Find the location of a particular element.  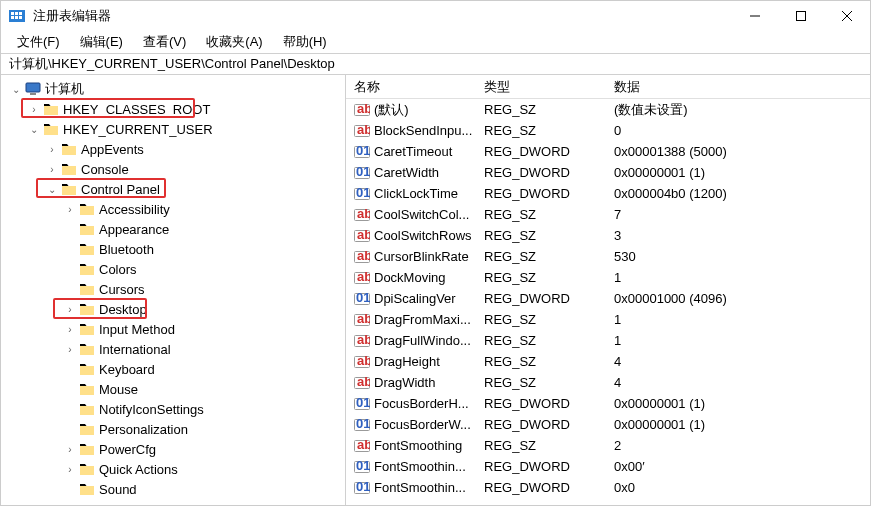

value-name-cell: DragWidth is located at coordinates (411, 383).